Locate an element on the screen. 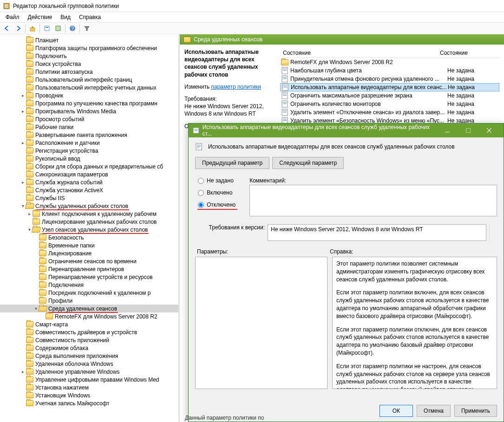 This screenshot has width=504, height=422. menu-file: Файл is located at coordinates (13, 17).